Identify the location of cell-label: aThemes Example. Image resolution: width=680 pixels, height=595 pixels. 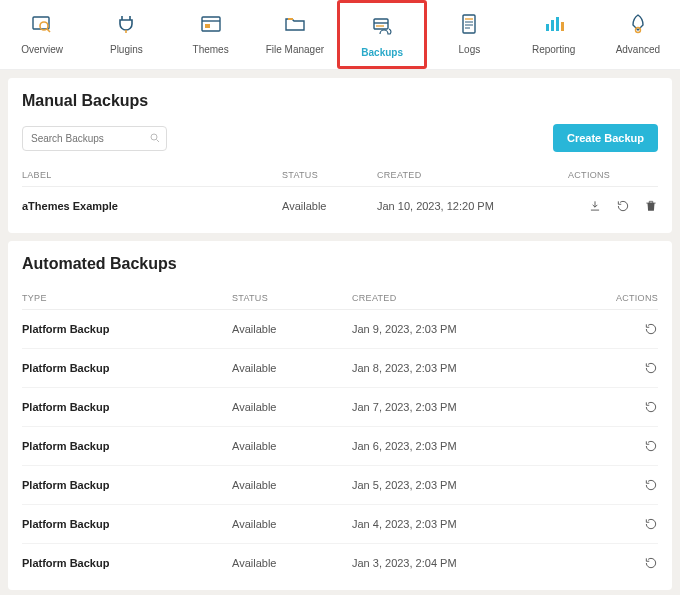
(152, 206).